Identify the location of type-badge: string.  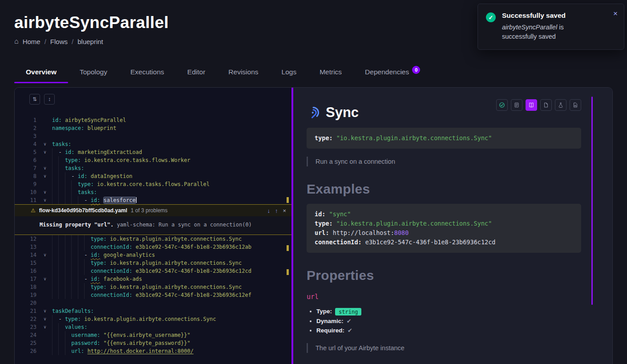
(348, 311).